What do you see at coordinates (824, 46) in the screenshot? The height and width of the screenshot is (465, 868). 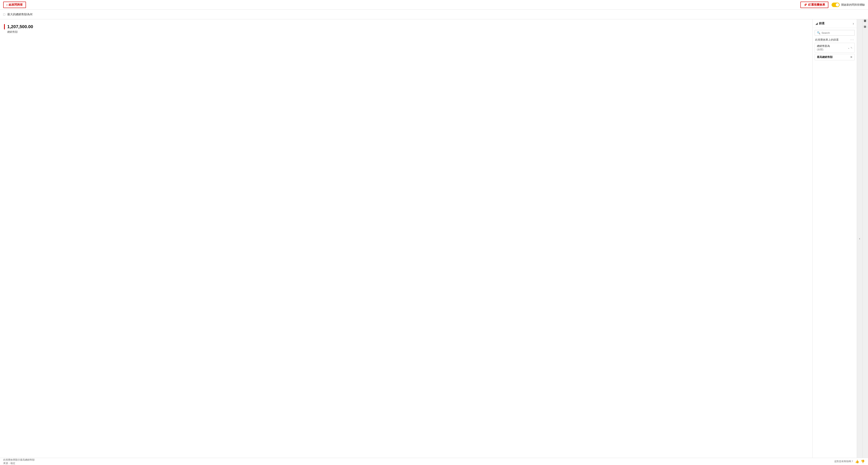 I see `filter-item-name: 總銷售額為` at bounding box center [824, 46].